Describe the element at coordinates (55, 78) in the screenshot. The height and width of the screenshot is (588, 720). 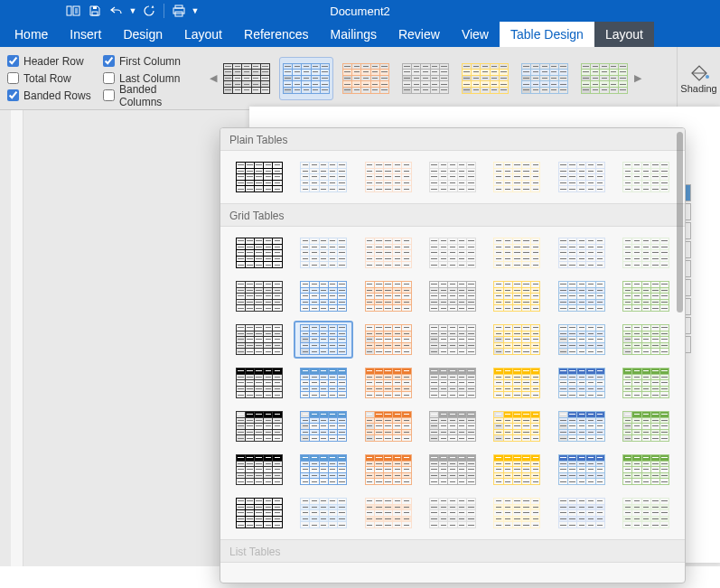
I see `total-row-checkbox: Total Row` at that location.